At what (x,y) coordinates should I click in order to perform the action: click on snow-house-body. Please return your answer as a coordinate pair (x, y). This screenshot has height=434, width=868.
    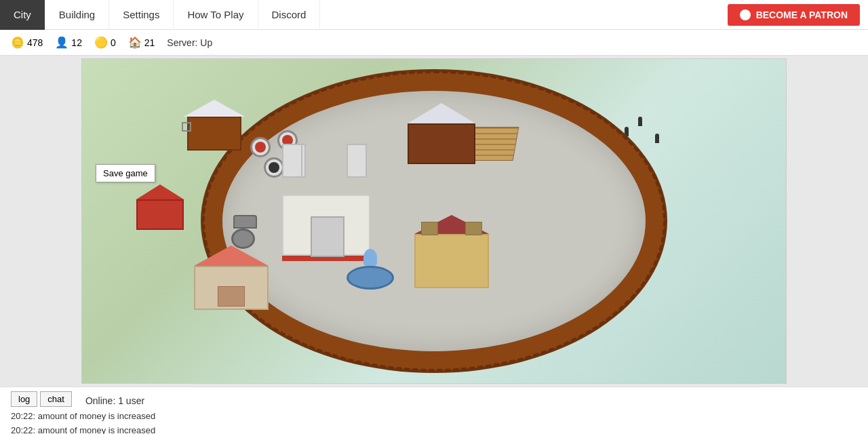
    Looking at the image, I should click on (214, 134).